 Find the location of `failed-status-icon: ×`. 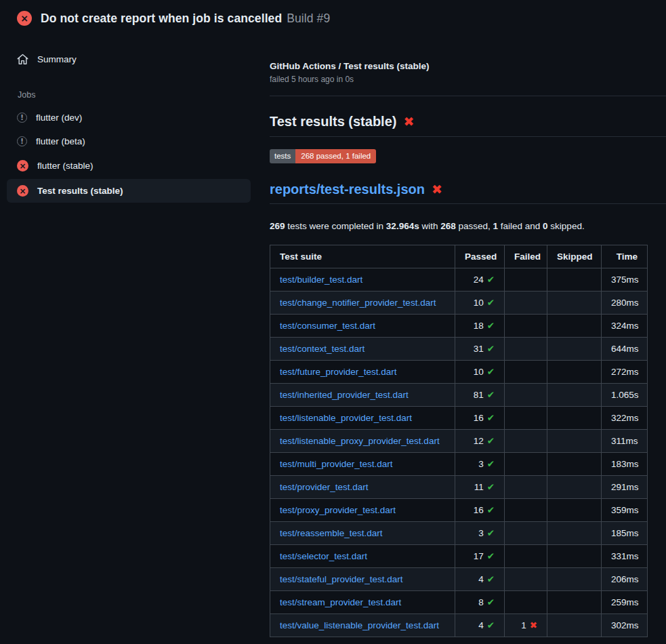

failed-status-icon: × is located at coordinates (24, 18).